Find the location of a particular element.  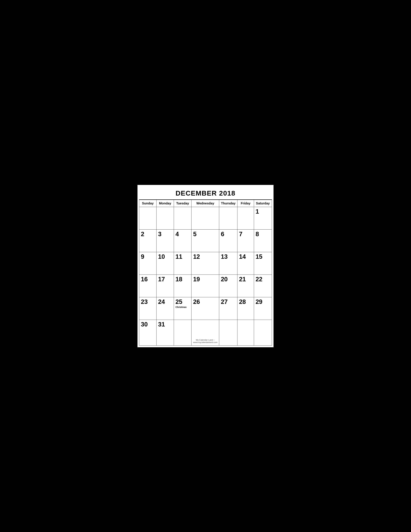

calendar-cell: 3 is located at coordinates (165, 241).